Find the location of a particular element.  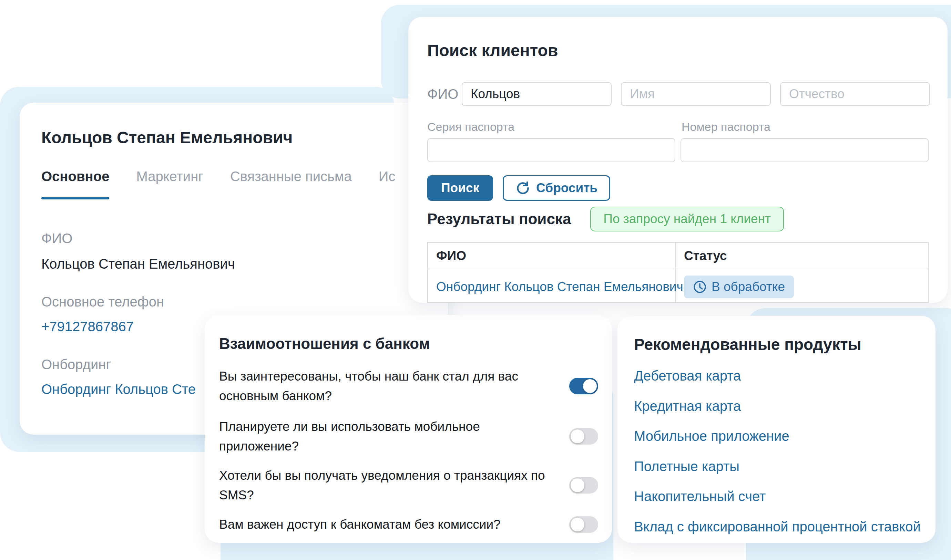

tab-marketing: Маркетинг is located at coordinates (170, 184).